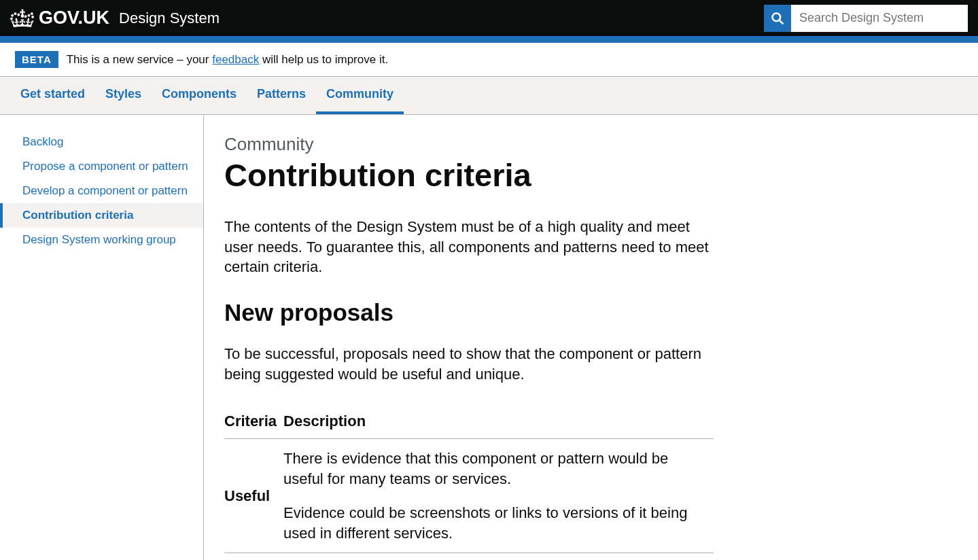  Describe the element at coordinates (866, 18) in the screenshot. I see `search-form` at that location.